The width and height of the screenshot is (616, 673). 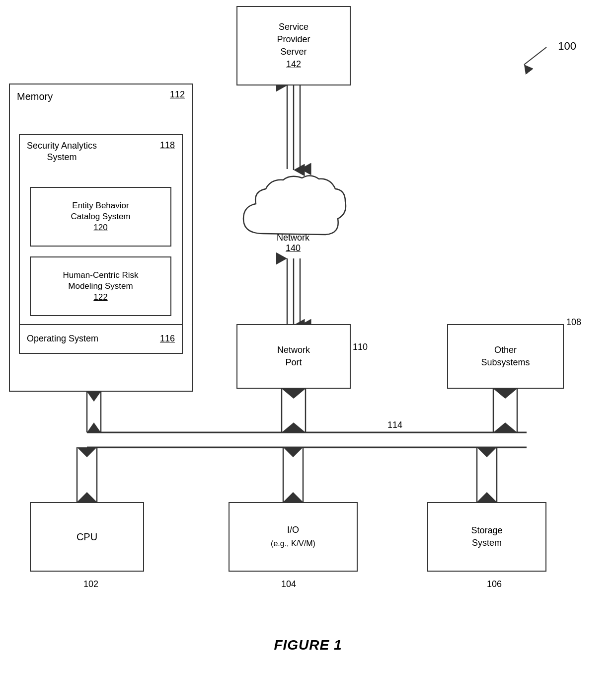 I want to click on network-ref: 140, so click(x=293, y=248).